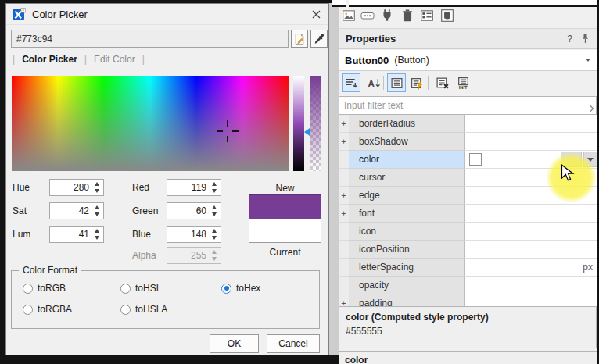  Describe the element at coordinates (468, 231) in the screenshot. I see `property-row-icon: icon` at that location.